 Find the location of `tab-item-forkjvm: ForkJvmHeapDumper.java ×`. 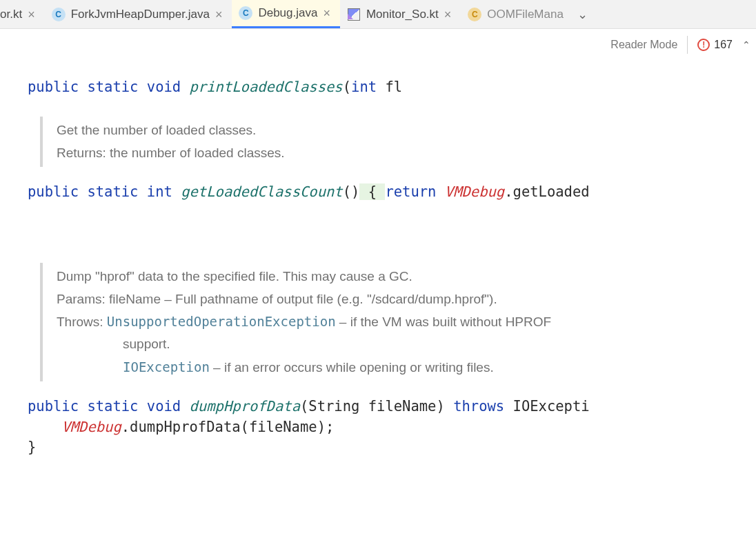

tab-item-forkjvm: ForkJvmHeapDumper.java × is located at coordinates (139, 14).